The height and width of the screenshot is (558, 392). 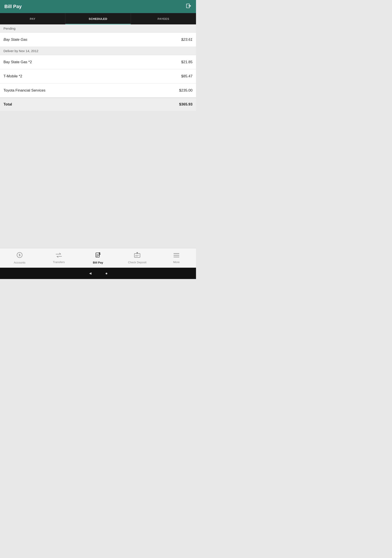 I want to click on checkdeposit-icon, so click(x=137, y=256).